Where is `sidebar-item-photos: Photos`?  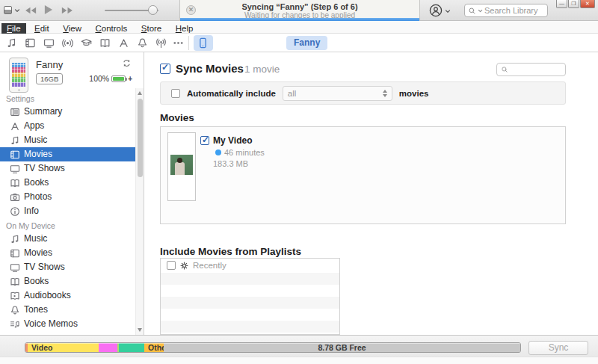
sidebar-item-photos: Photos is located at coordinates (72, 197).